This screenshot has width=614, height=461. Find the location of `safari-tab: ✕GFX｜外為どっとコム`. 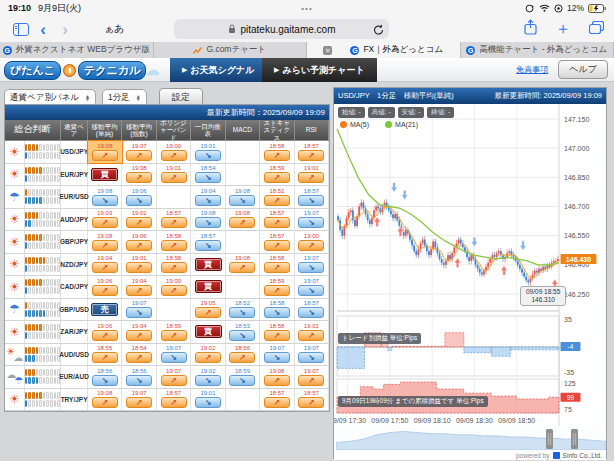

safari-tab: ✕GFX｜外為どっとコム is located at coordinates (384, 50).